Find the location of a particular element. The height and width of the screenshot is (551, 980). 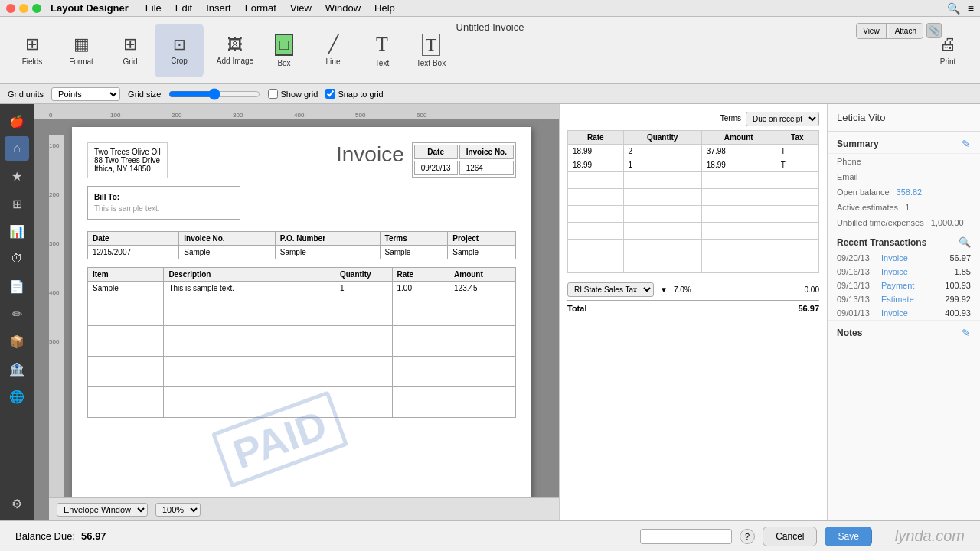

detail-terms-header: Terms is located at coordinates (413, 239).